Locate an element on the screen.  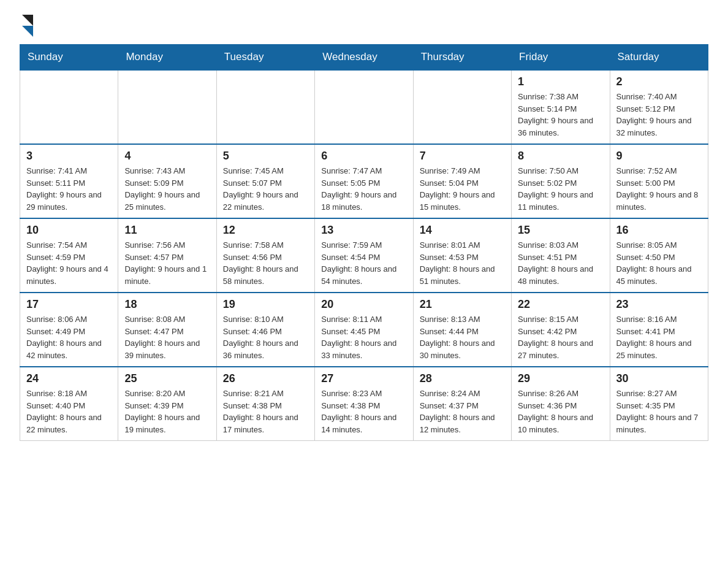
day-number: 14 is located at coordinates (462, 231).